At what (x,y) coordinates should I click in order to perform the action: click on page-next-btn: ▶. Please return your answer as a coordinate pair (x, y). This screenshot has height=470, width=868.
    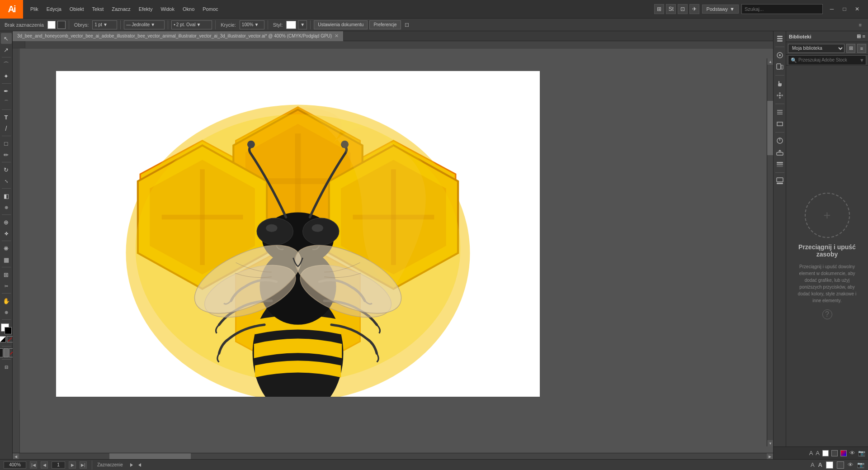
    Looking at the image, I should click on (72, 465).